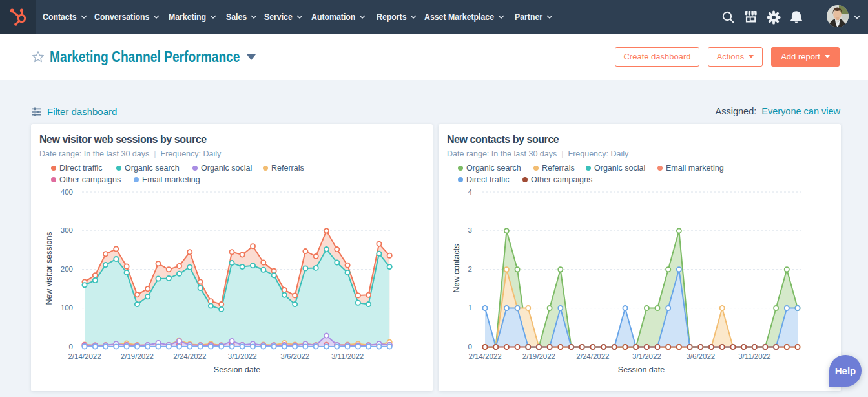  I want to click on svg-text: 200, so click(67, 269).